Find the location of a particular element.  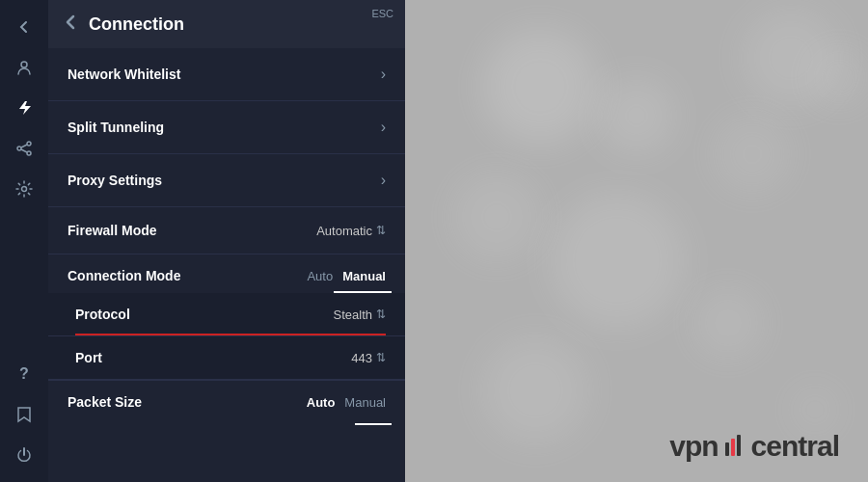

firewall-mode-row: Firewall Mode Automatic ⇅ is located at coordinates (227, 231).